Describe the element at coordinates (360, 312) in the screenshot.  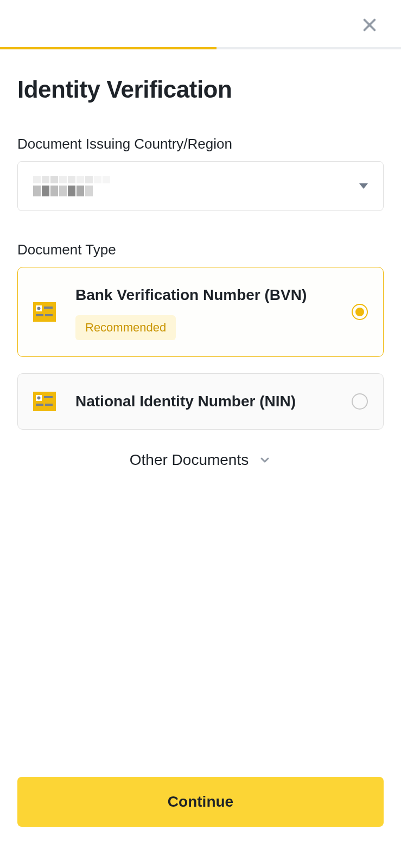
I see `radio-bvn` at that location.